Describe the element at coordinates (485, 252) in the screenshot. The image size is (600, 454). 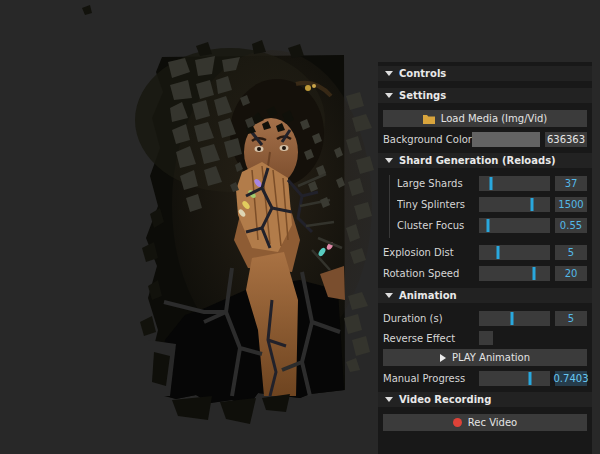
I see `explosion-dist-row: Explosion Dist 5` at that location.